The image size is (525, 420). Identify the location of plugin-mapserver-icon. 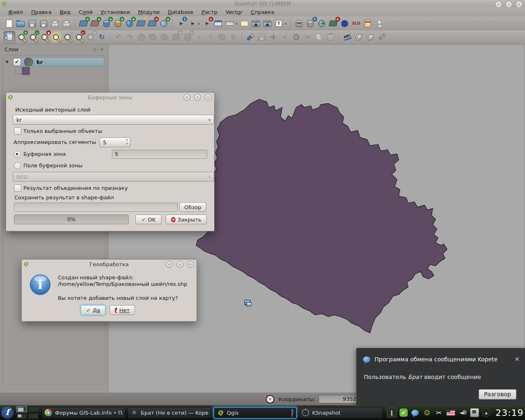
(345, 23).